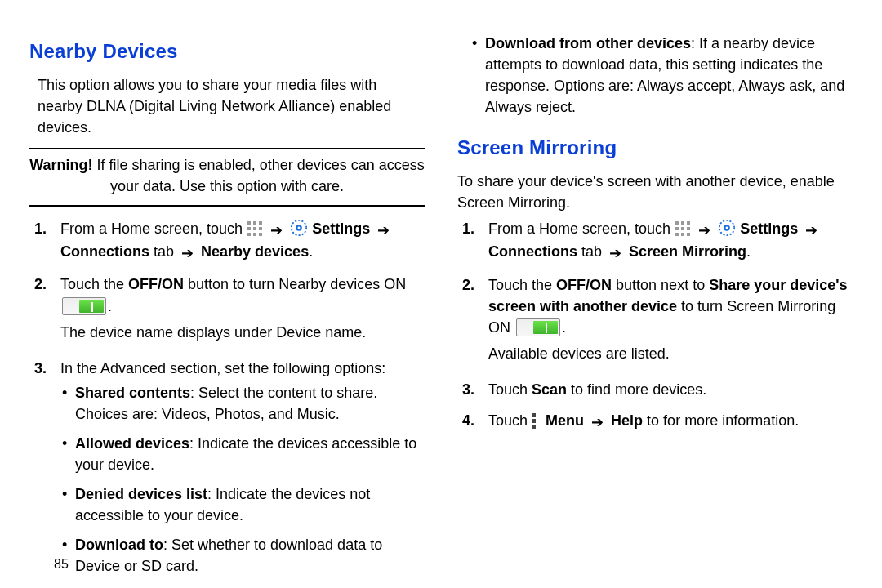 The width and height of the screenshot is (882, 588). Describe the element at coordinates (250, 509) in the screenshot. I see `list-item: Denied devices list: Indicate the device…` at that location.